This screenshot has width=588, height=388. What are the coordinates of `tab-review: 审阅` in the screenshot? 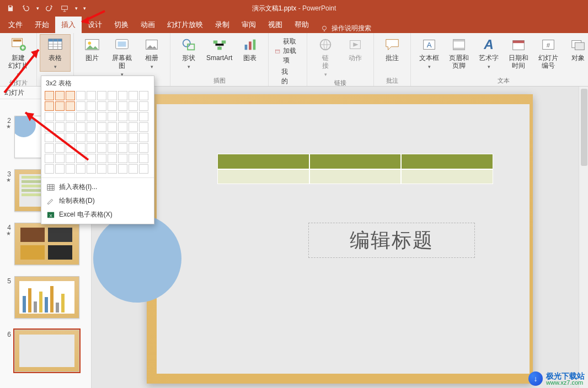 It's located at (249, 25).